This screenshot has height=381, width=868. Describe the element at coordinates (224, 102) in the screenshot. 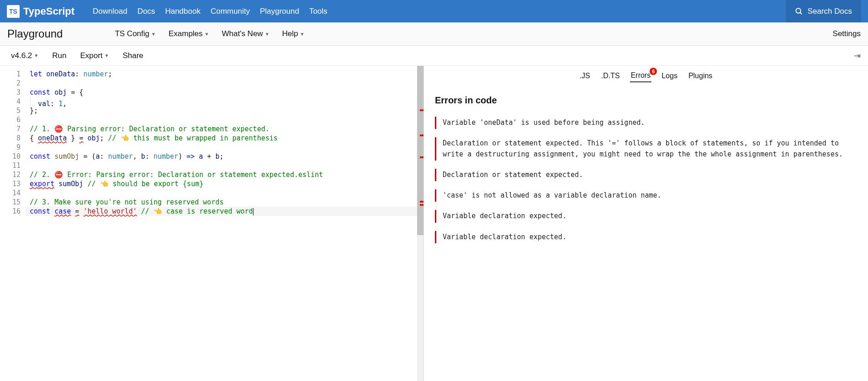

I see `code-line: val: 1,` at that location.